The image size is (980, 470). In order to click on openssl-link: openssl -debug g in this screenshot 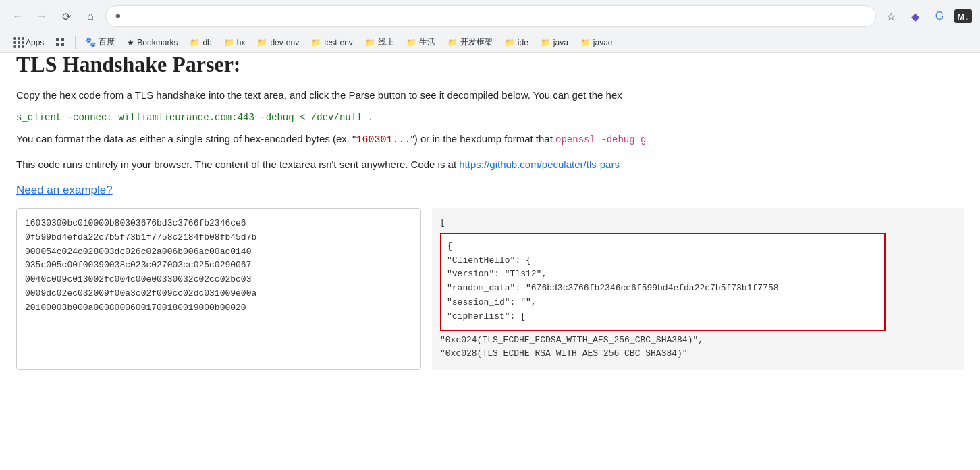, I will do `click(601, 140)`.